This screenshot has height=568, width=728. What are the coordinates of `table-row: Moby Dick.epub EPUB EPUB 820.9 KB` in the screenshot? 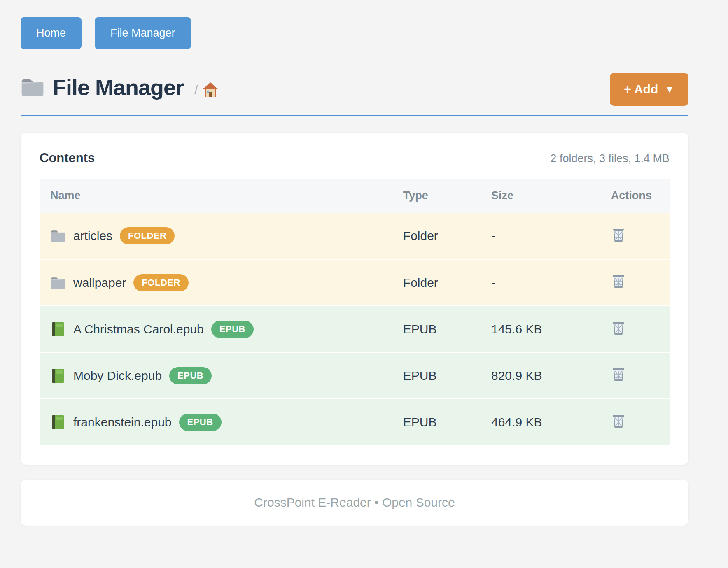 It's located at (355, 375).